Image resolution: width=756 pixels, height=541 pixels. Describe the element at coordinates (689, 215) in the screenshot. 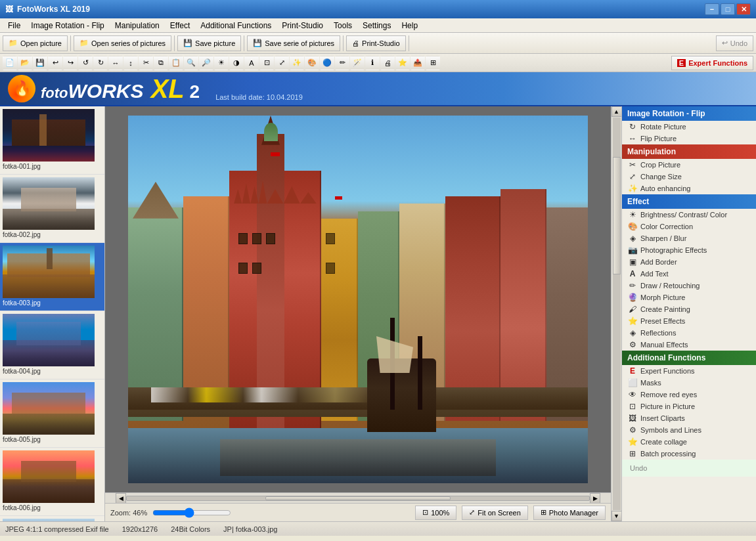

I see `brightness-item: ☀ Brightness/ Contrast/ Color` at that location.